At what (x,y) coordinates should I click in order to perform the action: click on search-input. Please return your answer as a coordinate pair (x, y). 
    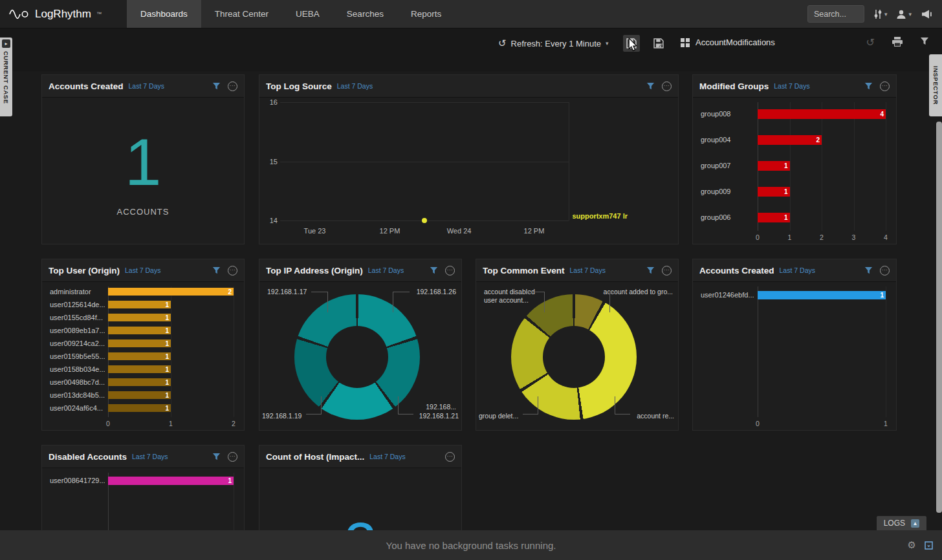
    Looking at the image, I should click on (836, 14).